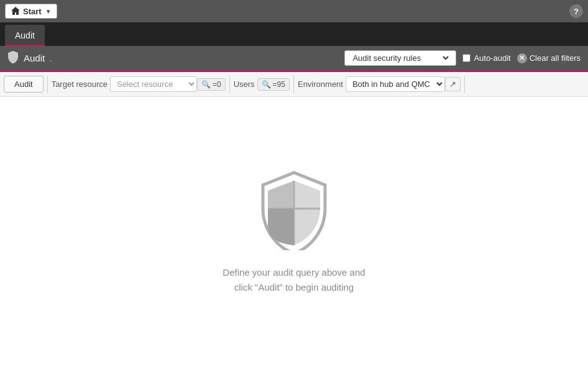 This screenshot has height=367, width=588. Describe the element at coordinates (294, 34) in the screenshot. I see `nav-bar: Audit` at that location.